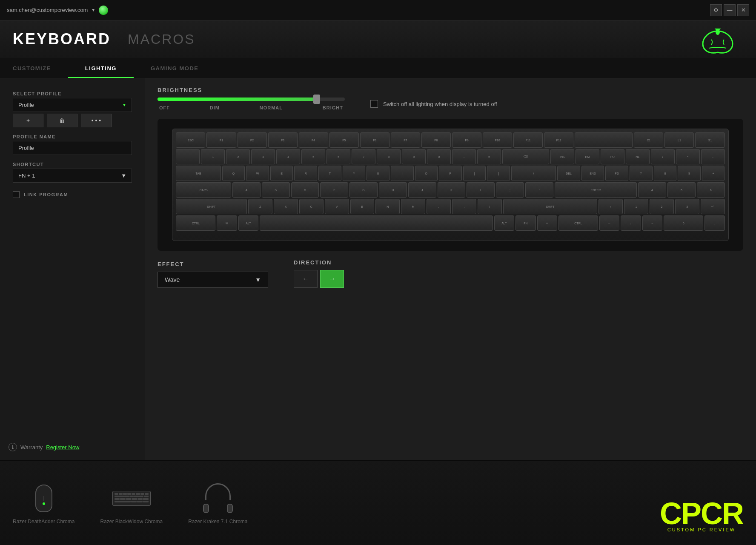 The image size is (756, 545). What do you see at coordinates (641, 173) in the screenshot?
I see `key-num7: 7` at bounding box center [641, 173].